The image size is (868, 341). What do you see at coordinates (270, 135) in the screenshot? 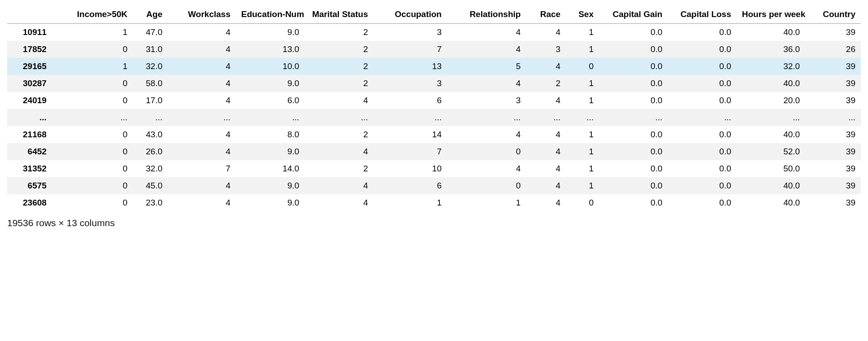
I see `cell: 8.0` at bounding box center [270, 135].